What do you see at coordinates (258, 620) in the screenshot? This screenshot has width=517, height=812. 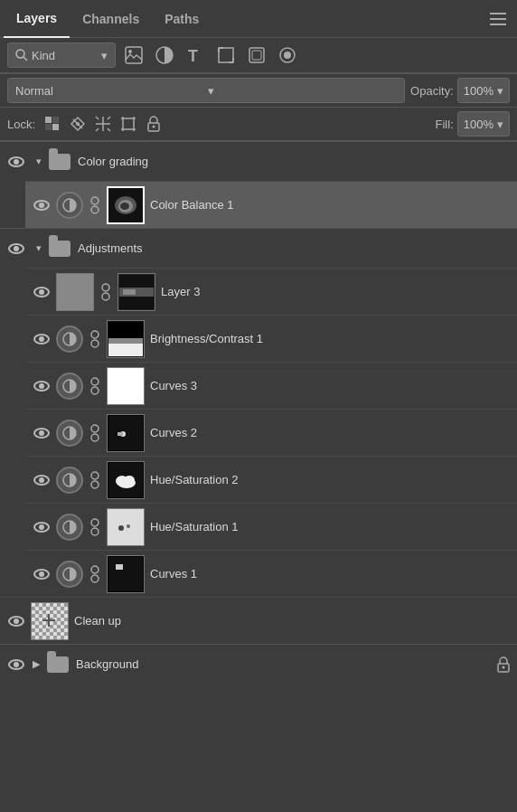 I see `layer-row-clean-up: Clean up` at bounding box center [258, 620].